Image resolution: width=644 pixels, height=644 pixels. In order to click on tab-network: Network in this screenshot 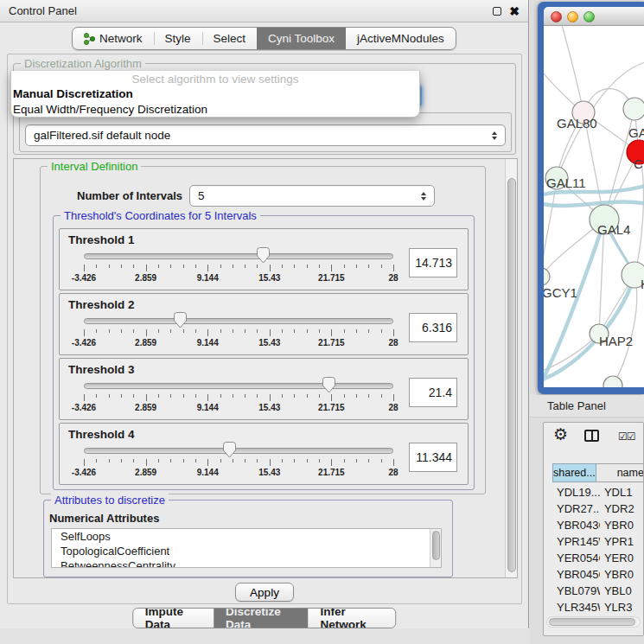, I will do `click(113, 38)`.